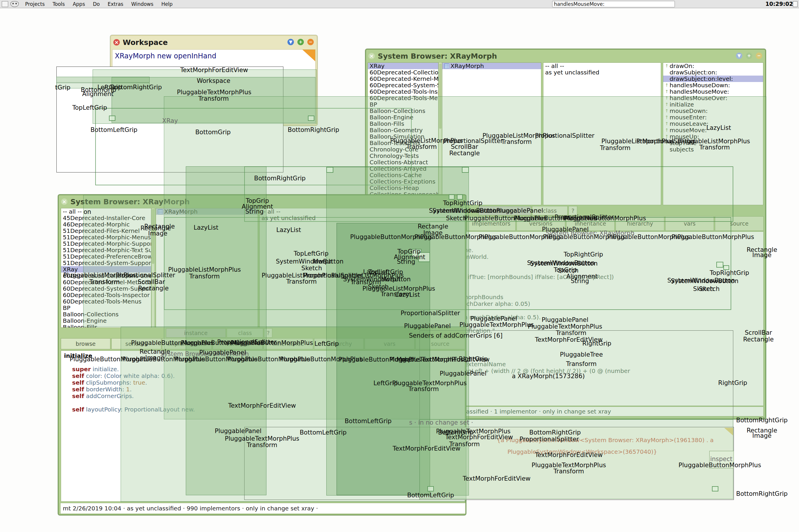  What do you see at coordinates (403, 134) in the screenshot?
I see `package-list: XRay60Deprecated-Collections-Stream60Dep…` at bounding box center [403, 134].